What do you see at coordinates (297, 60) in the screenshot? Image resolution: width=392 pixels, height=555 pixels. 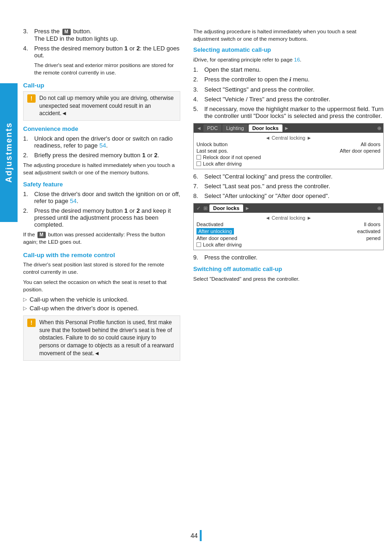 I see `idrive-page-ref: 16` at bounding box center [297, 60].